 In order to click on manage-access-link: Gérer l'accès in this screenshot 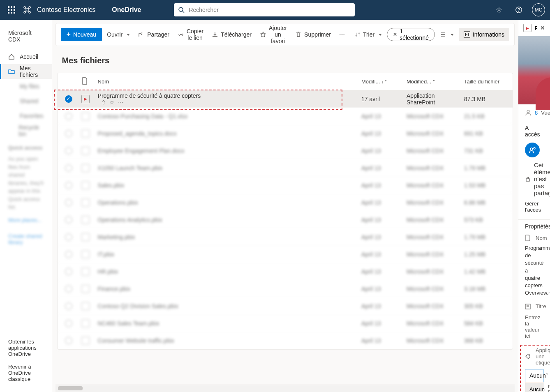, I will do `click(534, 207)`.